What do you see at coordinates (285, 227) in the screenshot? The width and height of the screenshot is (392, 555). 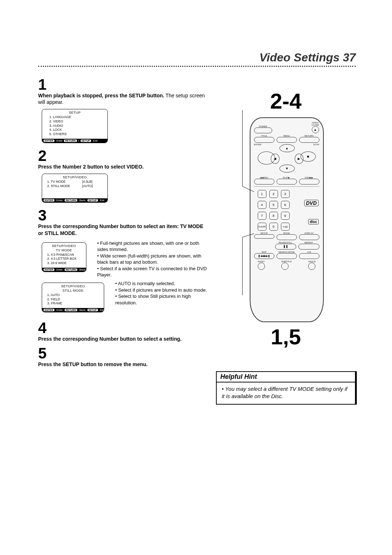 I see `plus10-button: +10` at bounding box center [285, 227].